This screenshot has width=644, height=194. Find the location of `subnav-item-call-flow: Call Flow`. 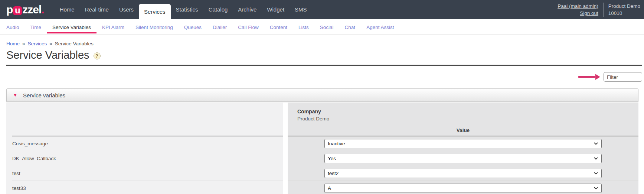

subnav-item-call-flow: Call Flow is located at coordinates (248, 27).